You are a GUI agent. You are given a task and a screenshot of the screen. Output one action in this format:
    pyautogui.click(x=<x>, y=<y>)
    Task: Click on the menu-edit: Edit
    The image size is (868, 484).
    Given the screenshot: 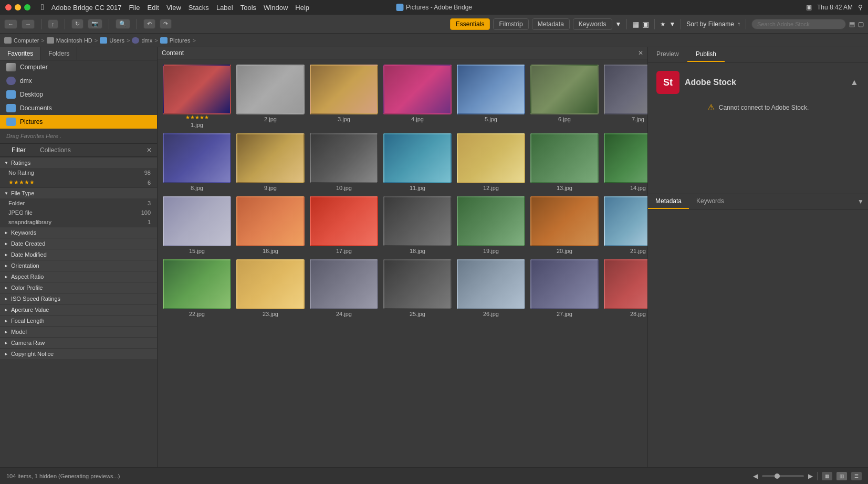 What is the action you would take?
    pyautogui.click(x=153, y=7)
    